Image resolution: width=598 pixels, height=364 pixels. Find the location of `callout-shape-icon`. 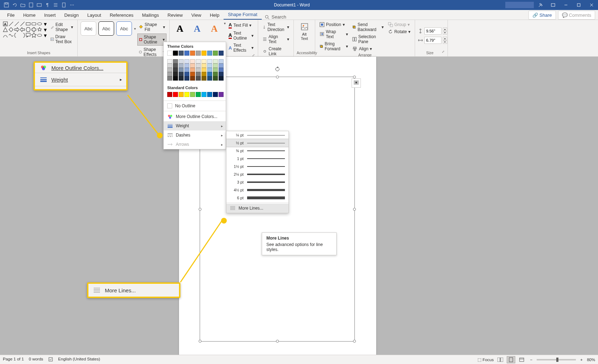

callout-shape-icon is located at coordinates (28, 35).